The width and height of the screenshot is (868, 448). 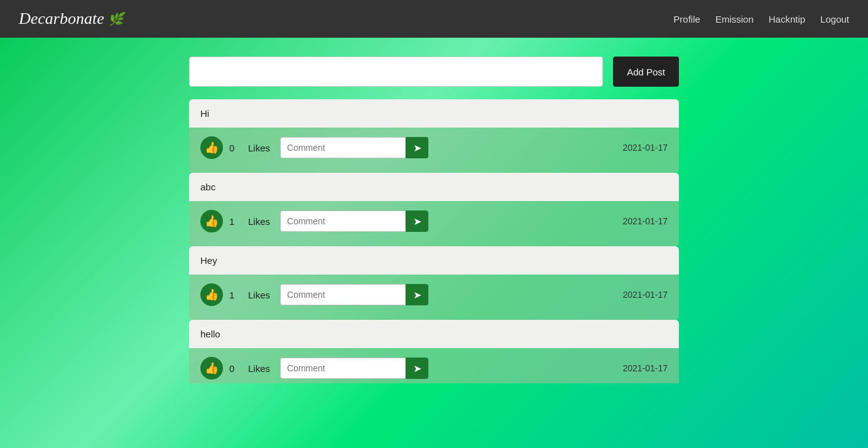 What do you see at coordinates (787, 19) in the screenshot?
I see `hackntip-link: Hackntip` at bounding box center [787, 19].